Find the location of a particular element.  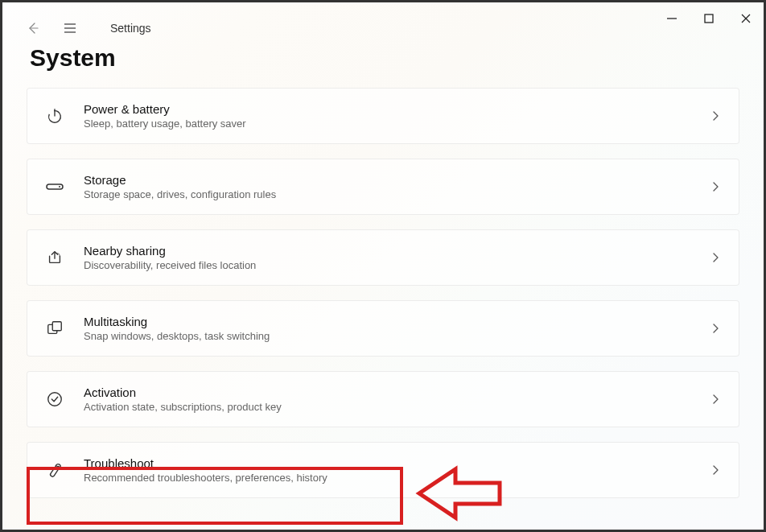

maximize-button is located at coordinates (709, 19).